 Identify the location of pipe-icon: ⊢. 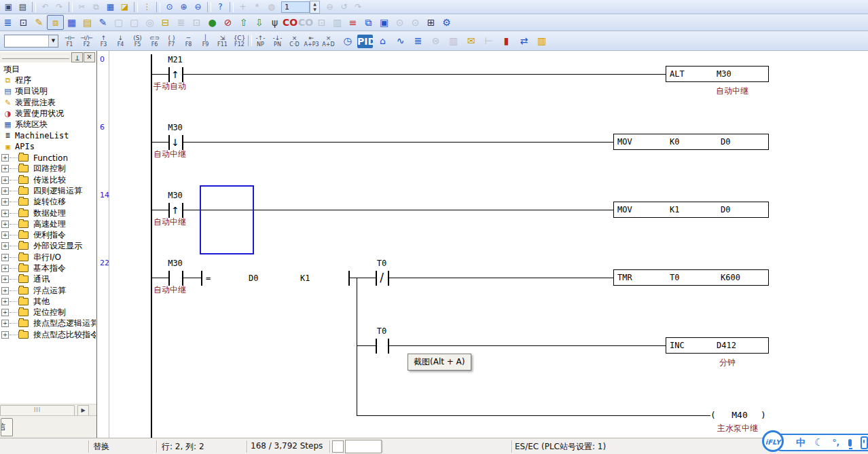
(489, 41).